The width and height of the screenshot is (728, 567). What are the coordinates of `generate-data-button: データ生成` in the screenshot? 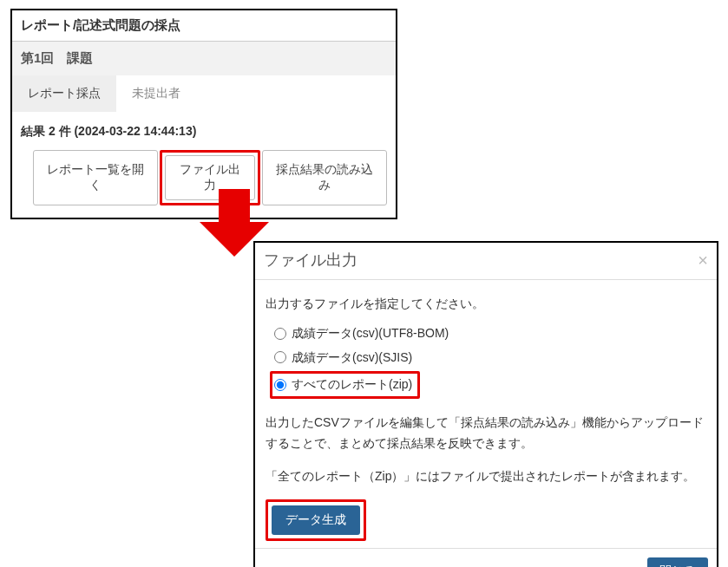 It's located at (316, 520).